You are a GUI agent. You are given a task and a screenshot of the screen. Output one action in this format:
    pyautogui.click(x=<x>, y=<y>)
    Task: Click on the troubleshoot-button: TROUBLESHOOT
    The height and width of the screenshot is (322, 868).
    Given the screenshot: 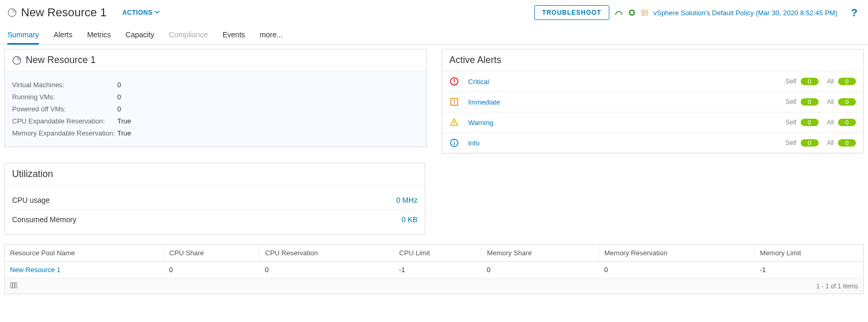 What is the action you would take?
    pyautogui.click(x=572, y=13)
    